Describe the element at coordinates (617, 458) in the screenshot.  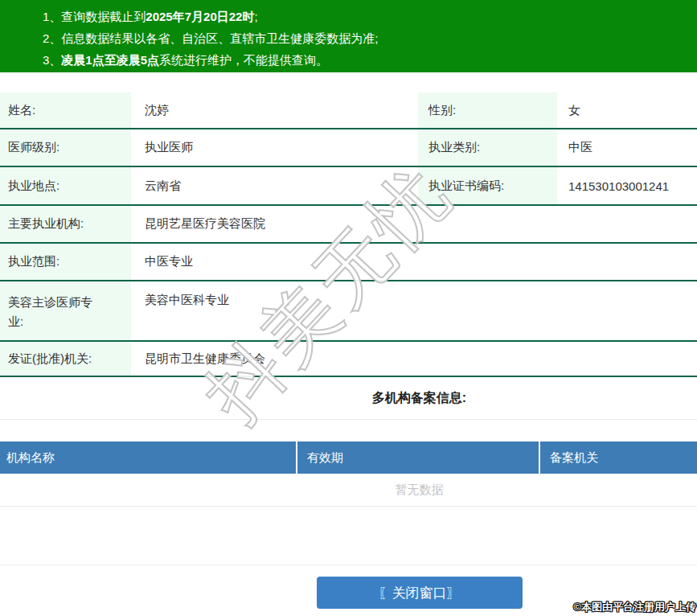
I see `column-header-filing-authority: 备案机关` at that location.